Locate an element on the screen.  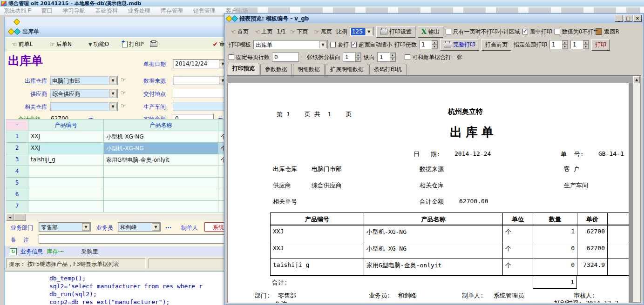
auto-shrink-option: 超宽自动缩小 is located at coordinates (372, 45).